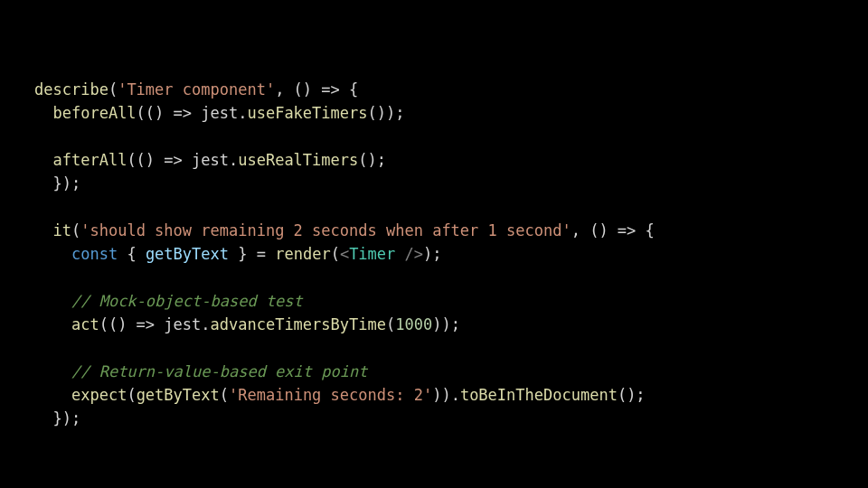  What do you see at coordinates (168, 301) in the screenshot?
I see `code-line: // Mock-object-based test` at bounding box center [168, 301].